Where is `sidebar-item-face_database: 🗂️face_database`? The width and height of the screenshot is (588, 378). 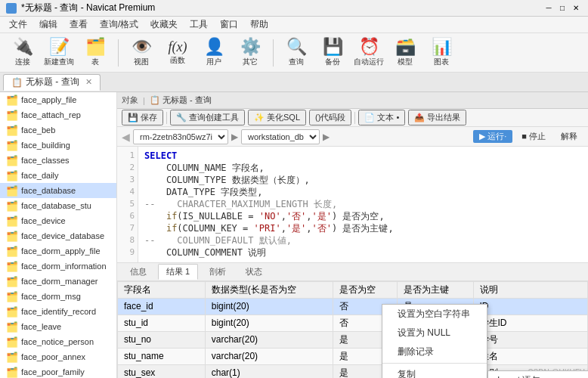 sidebar-item-face_database: 🗂️face_database is located at coordinates (58, 191).